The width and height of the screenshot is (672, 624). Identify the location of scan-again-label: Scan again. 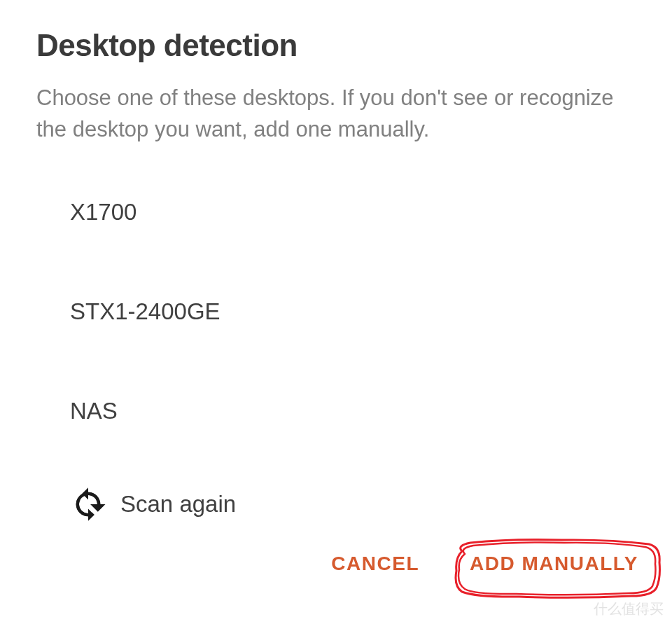
(178, 504).